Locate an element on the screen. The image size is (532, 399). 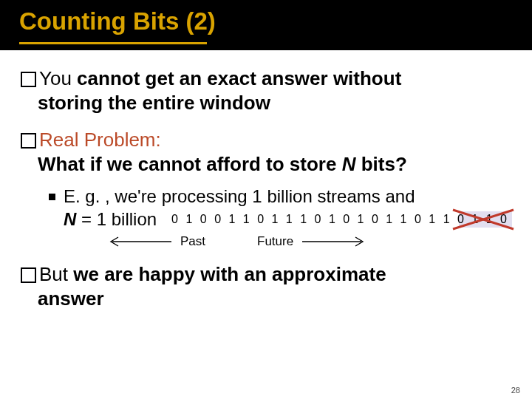
title-underline is located at coordinates (113, 43).